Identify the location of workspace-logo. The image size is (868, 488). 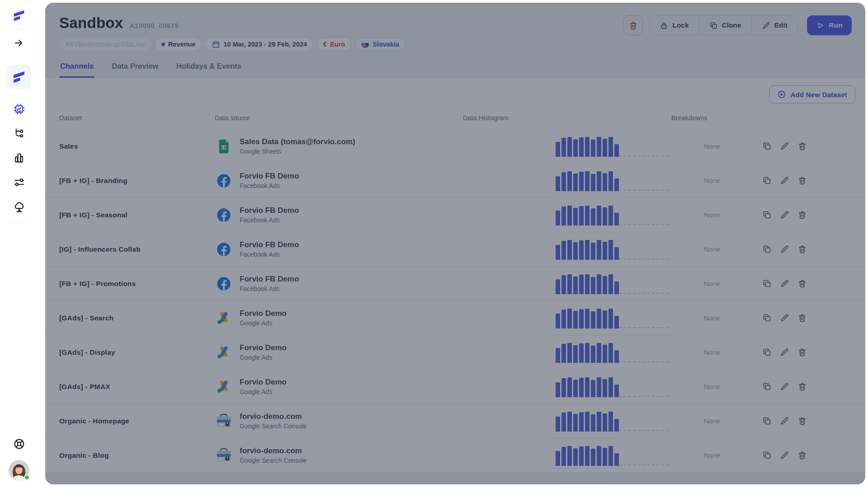
(19, 77).